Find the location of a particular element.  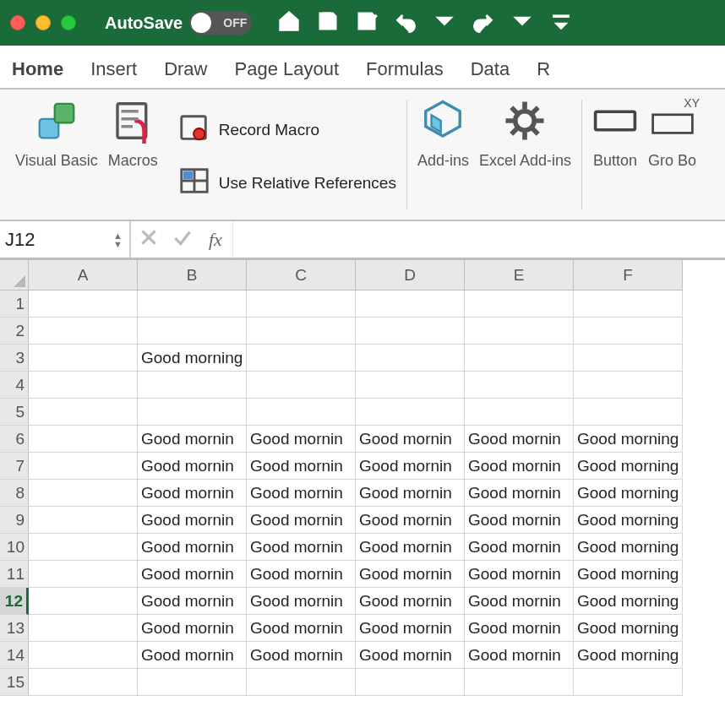

visual-basic-button: Visual Basic is located at coordinates (57, 132).